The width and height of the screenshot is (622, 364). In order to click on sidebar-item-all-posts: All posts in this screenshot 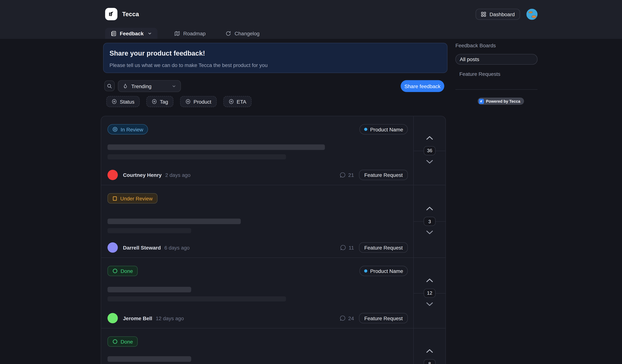, I will do `click(497, 59)`.